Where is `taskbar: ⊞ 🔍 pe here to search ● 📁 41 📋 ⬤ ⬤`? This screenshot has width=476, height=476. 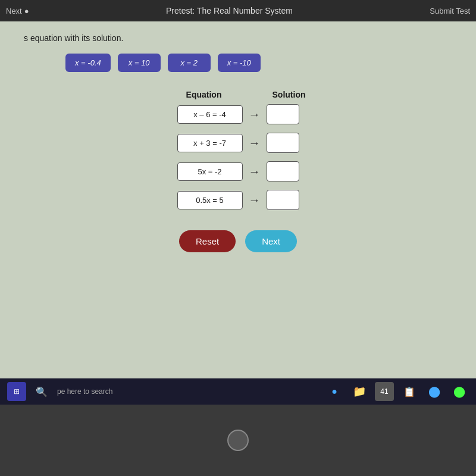 taskbar: ⊞ 🔍 pe here to search ● 📁 41 📋 ⬤ ⬤ is located at coordinates (238, 392).